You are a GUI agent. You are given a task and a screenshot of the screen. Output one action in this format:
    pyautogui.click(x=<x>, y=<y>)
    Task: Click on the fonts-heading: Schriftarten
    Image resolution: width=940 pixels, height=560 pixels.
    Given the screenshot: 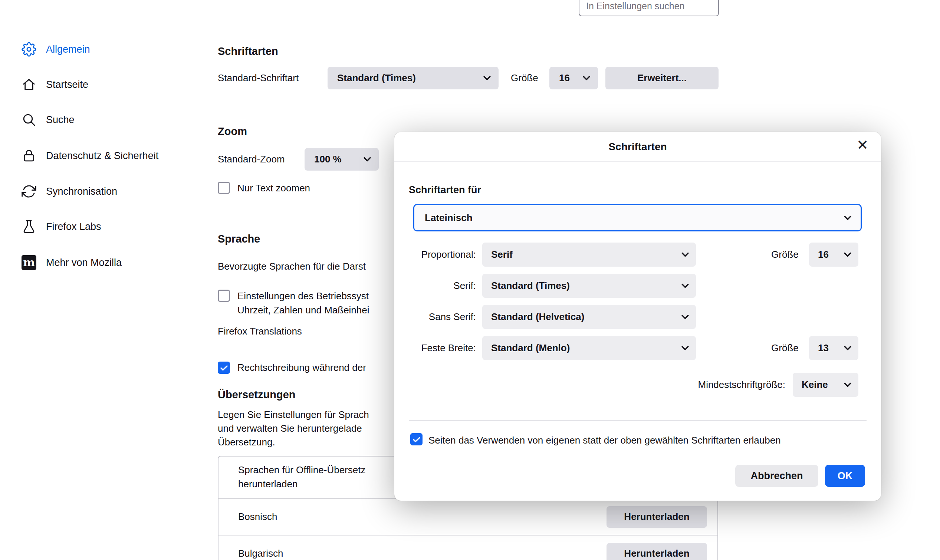 What is the action you would take?
    pyautogui.click(x=248, y=51)
    